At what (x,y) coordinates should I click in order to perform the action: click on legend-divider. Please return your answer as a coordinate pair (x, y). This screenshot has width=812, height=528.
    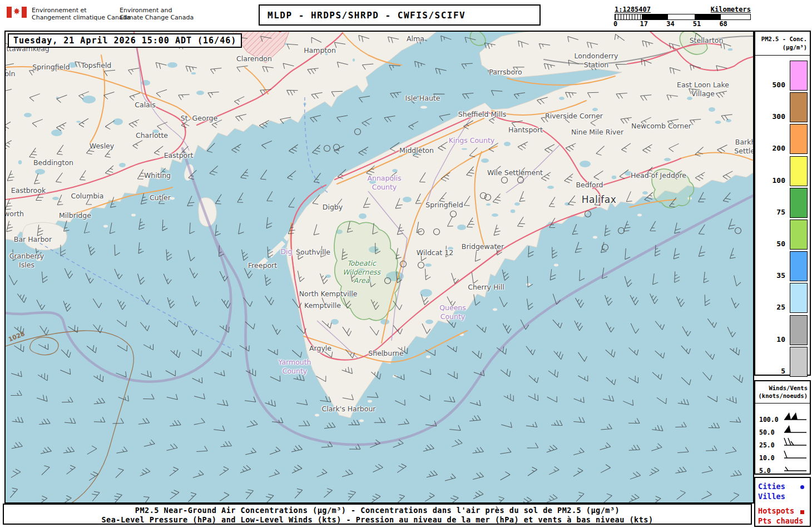
    Looking at the image, I should click on (783, 404).